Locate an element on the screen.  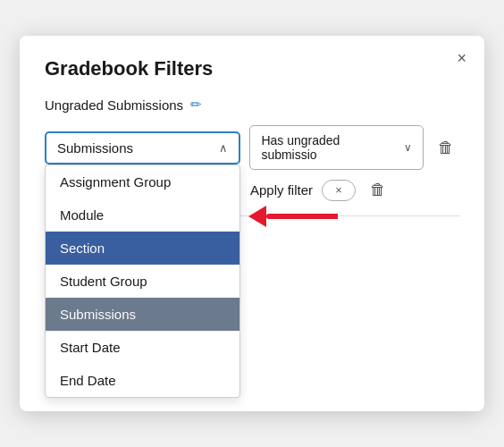
edit-icon: ✏ is located at coordinates (197, 105).